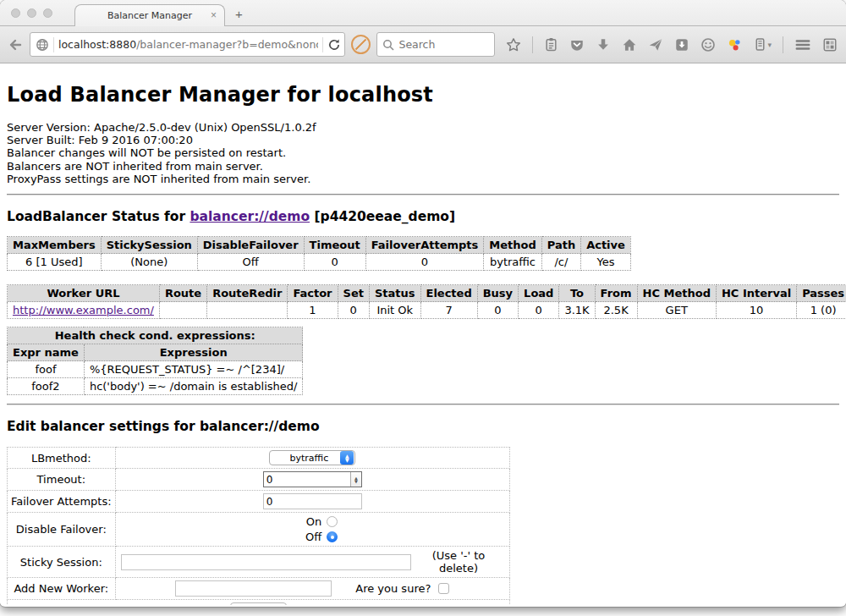  Describe the element at coordinates (682, 45) in the screenshot. I see `save-box-button` at that location.